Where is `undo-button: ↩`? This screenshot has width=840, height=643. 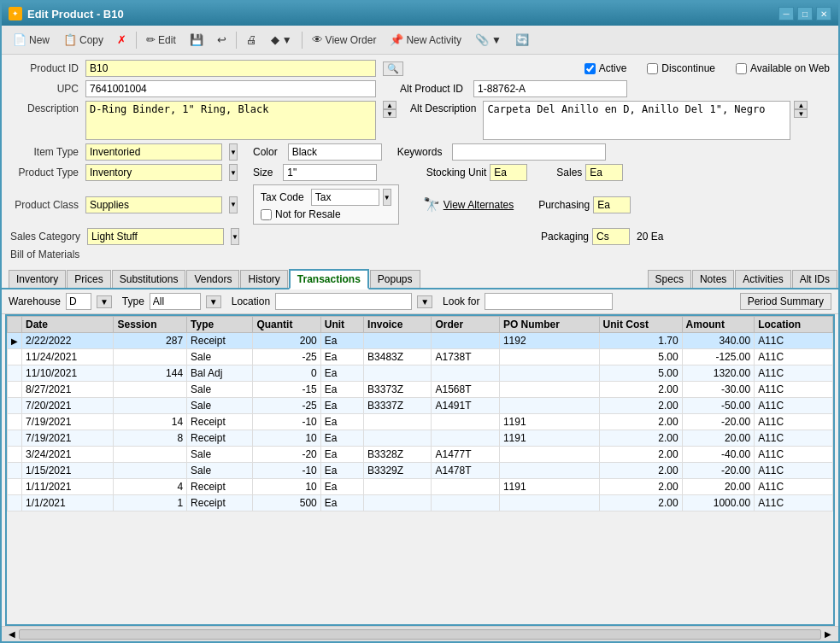 undo-button: ↩ is located at coordinates (222, 39).